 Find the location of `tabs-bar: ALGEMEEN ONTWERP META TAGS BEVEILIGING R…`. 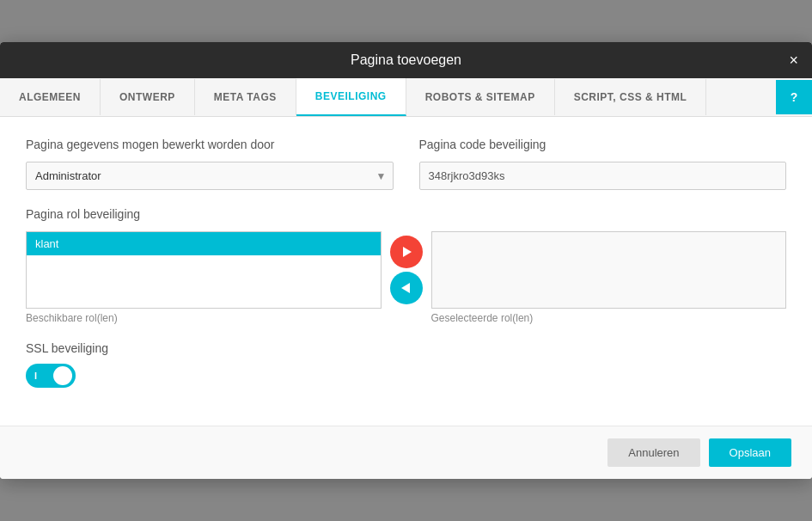

tabs-bar: ALGEMEEN ONTWERP META TAGS BEVEILIGING R… is located at coordinates (406, 98).